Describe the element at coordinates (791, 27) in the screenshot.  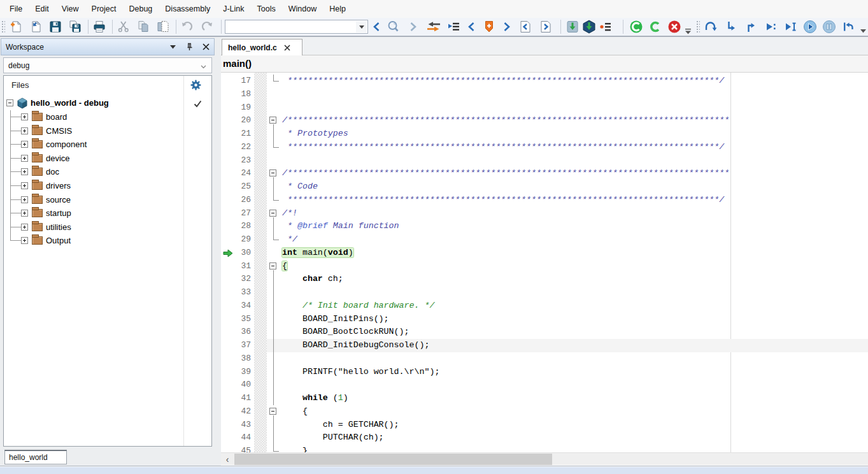
I see `run-to-cursor-button` at that location.